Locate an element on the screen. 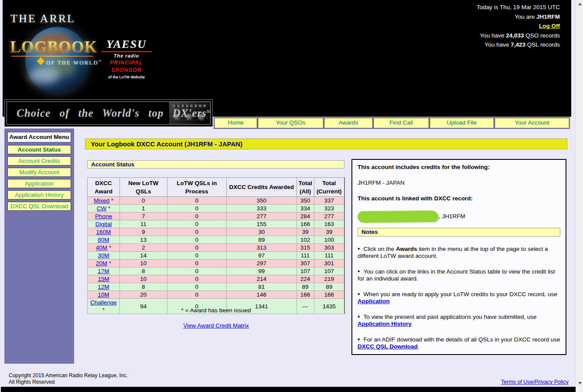 This screenshot has width=583, height=392. award-link-80m: 80M is located at coordinates (103, 240).